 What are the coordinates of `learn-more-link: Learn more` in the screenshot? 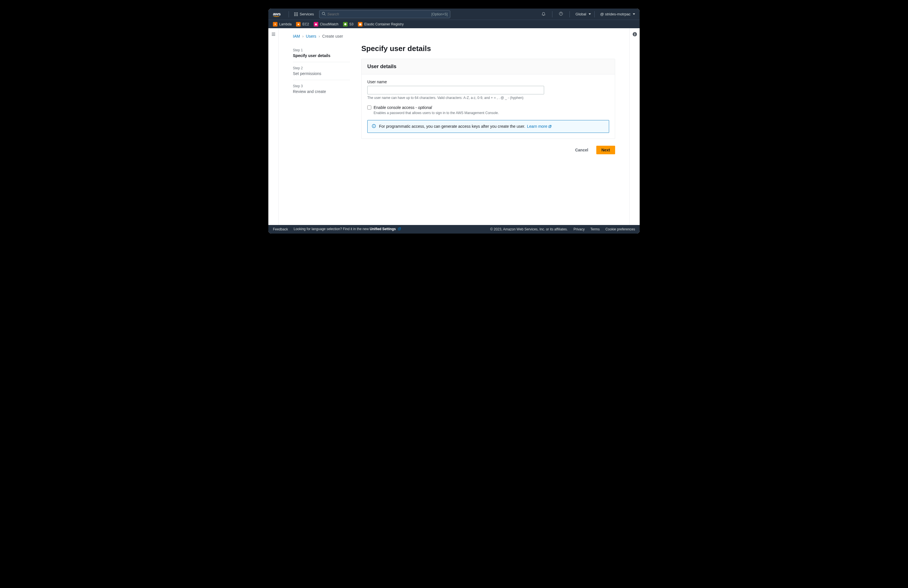 It's located at (539, 126).